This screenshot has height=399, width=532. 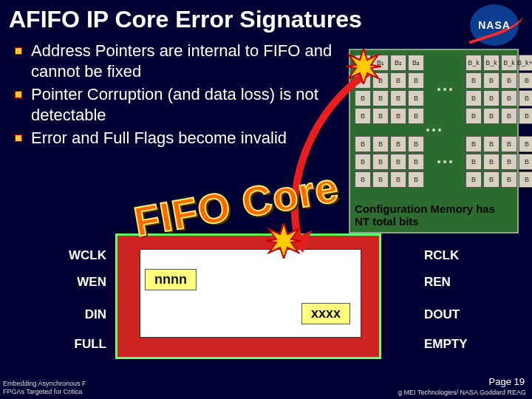 I want to click on port-dout-label: DOUT, so click(x=450, y=315).